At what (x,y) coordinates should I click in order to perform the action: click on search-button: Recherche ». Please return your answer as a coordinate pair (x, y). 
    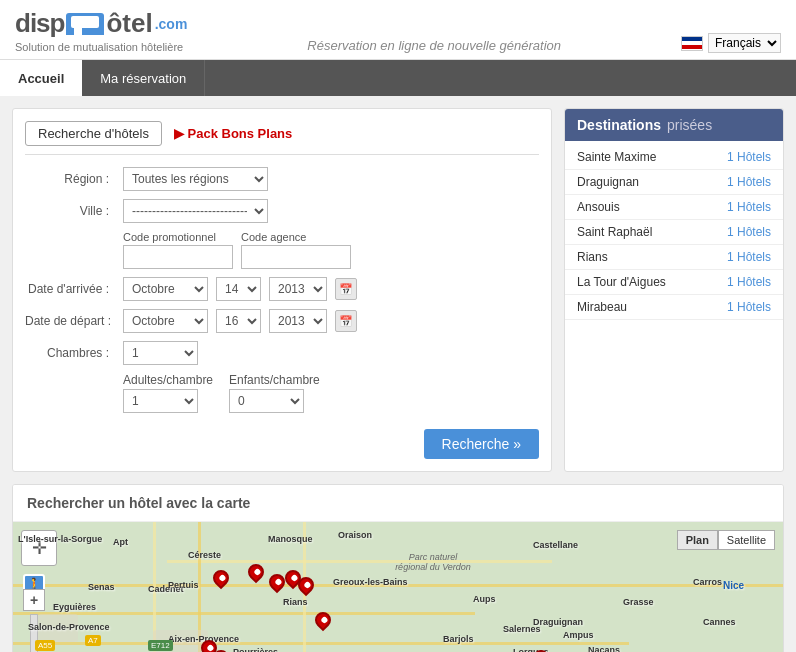
    Looking at the image, I should click on (482, 444).